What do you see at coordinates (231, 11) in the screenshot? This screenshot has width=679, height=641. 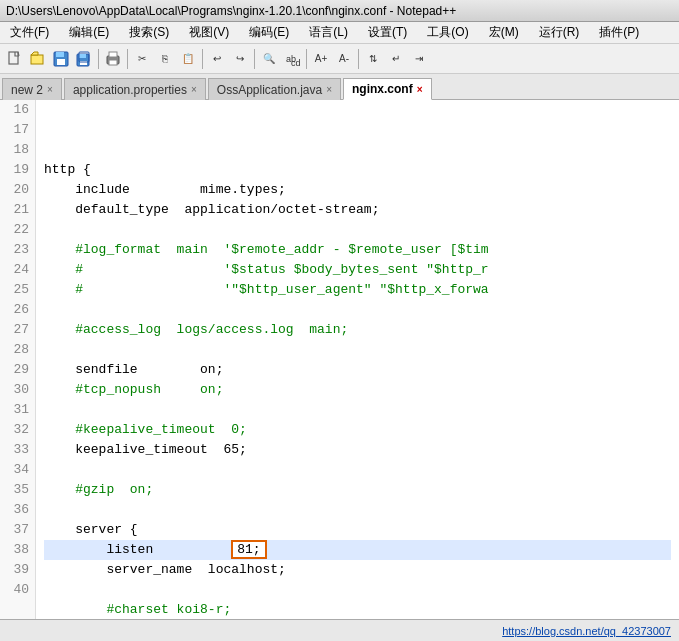 I see `title-text: D:\Users\Lenovo\AppData\Local\Programs\n…` at bounding box center [231, 11].